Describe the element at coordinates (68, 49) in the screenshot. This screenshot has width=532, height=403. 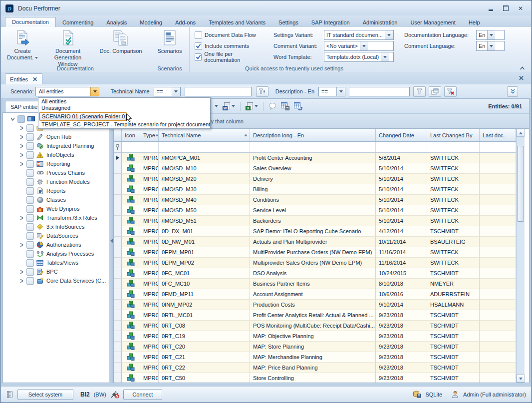
I see `document-generation-window-button: Document Generation Window` at that location.